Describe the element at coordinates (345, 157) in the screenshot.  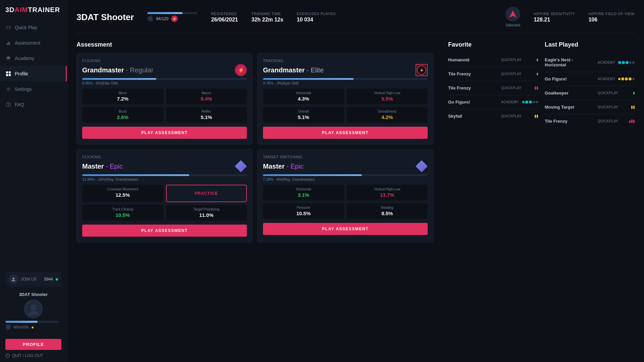
I see `card-category-target-switching: Target Switching` at that location.